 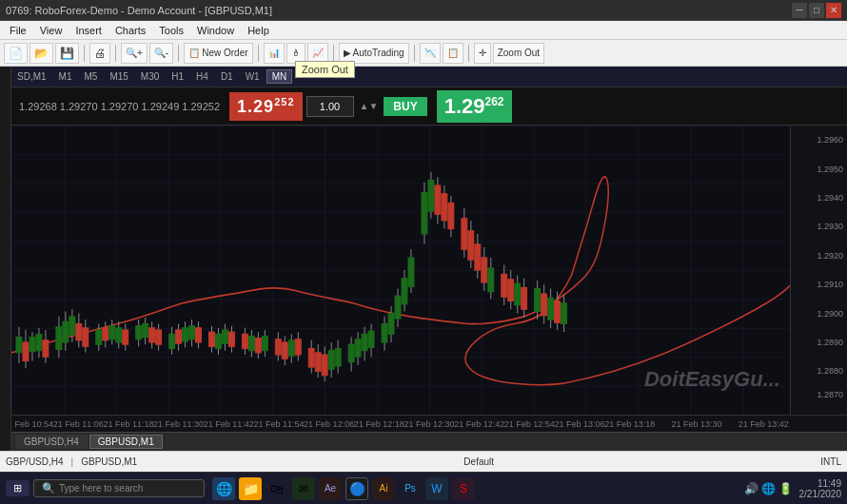 I want to click on toolbar-zoom-out2: Zoom Out, so click(x=519, y=53).